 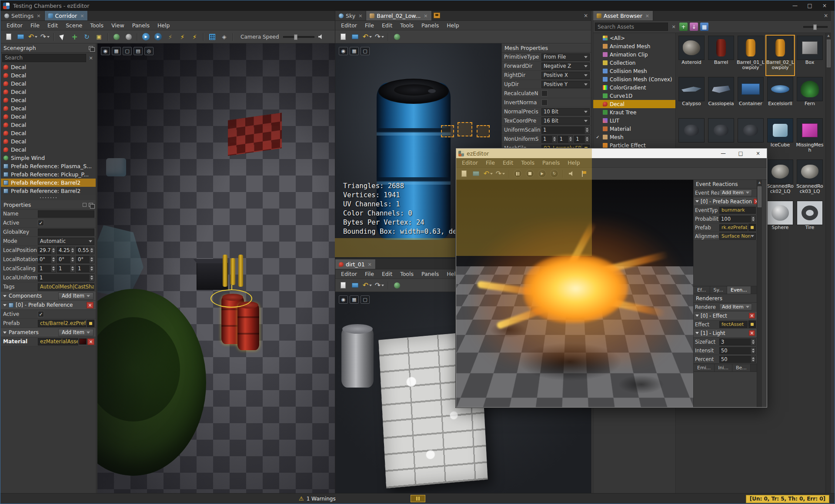 I want to click on normalprecision-select: 10 Bit, so click(x=565, y=112).